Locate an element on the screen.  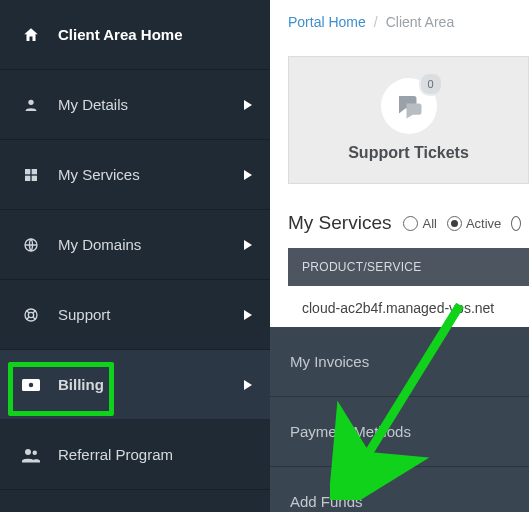
user-icon is located at coordinates (31, 105).